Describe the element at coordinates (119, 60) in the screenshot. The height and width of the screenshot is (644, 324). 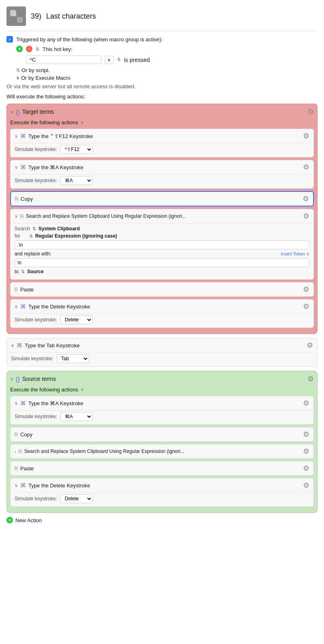
I see `pressed-arrow-icon: ⇅` at that location.